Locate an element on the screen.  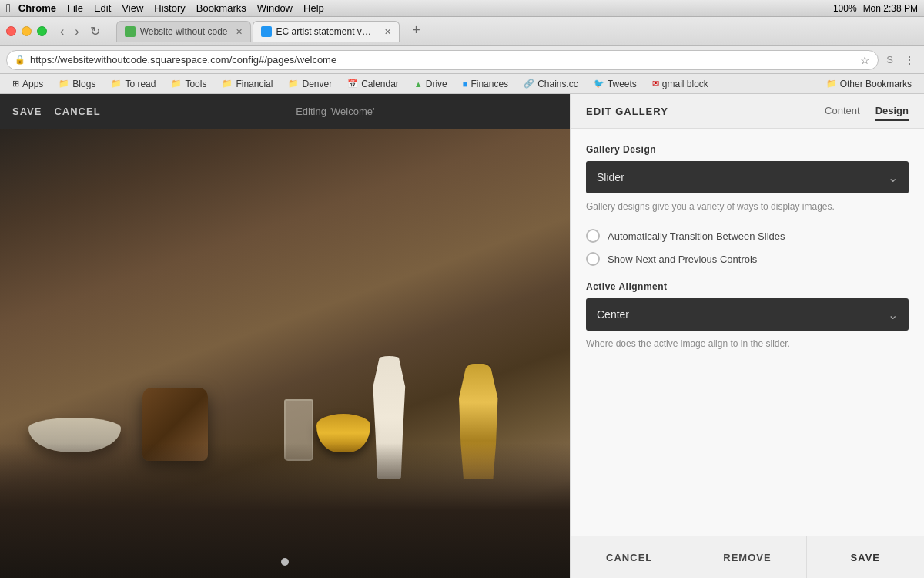
panel-title: EDIT GALLERY is located at coordinates (705, 111).